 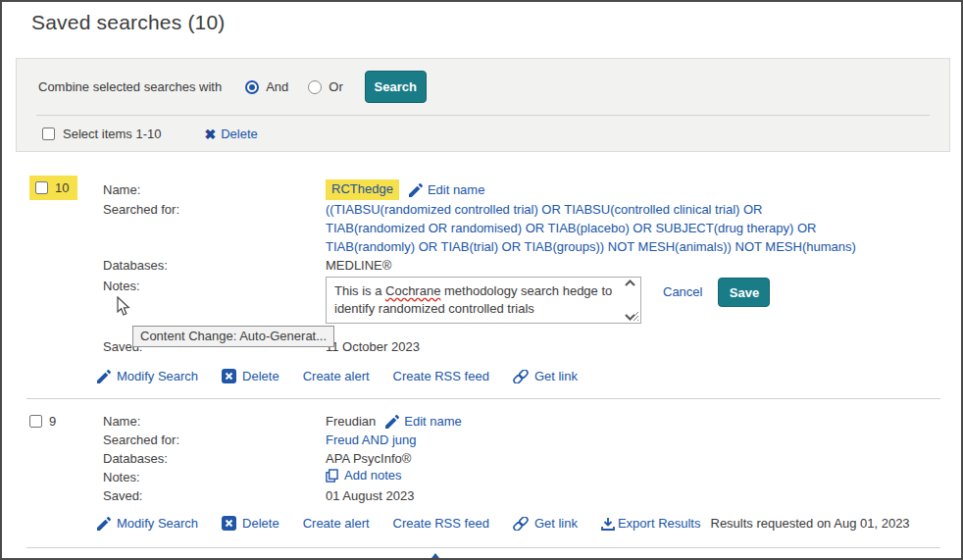 What do you see at coordinates (351, 422) in the screenshot?
I see `search-name: Freudian` at bounding box center [351, 422].